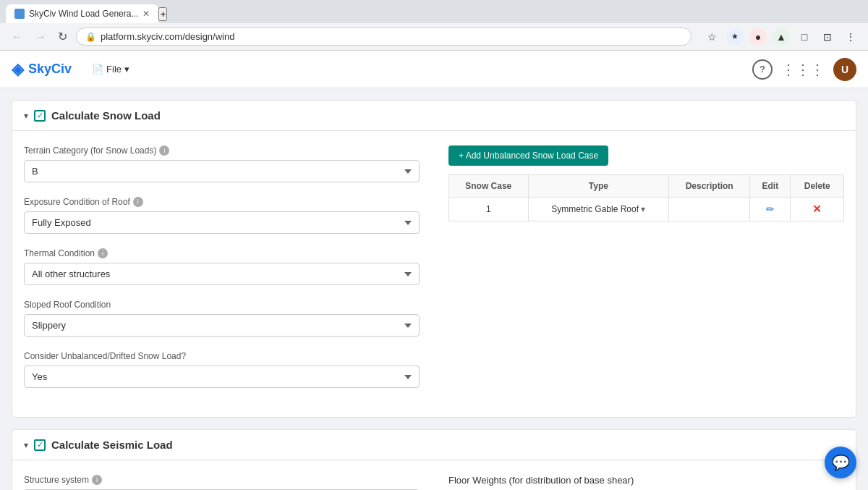  What do you see at coordinates (221, 266) in the screenshot?
I see `thermal-condition-group: Thermal Condition i All other structures…` at bounding box center [221, 266].